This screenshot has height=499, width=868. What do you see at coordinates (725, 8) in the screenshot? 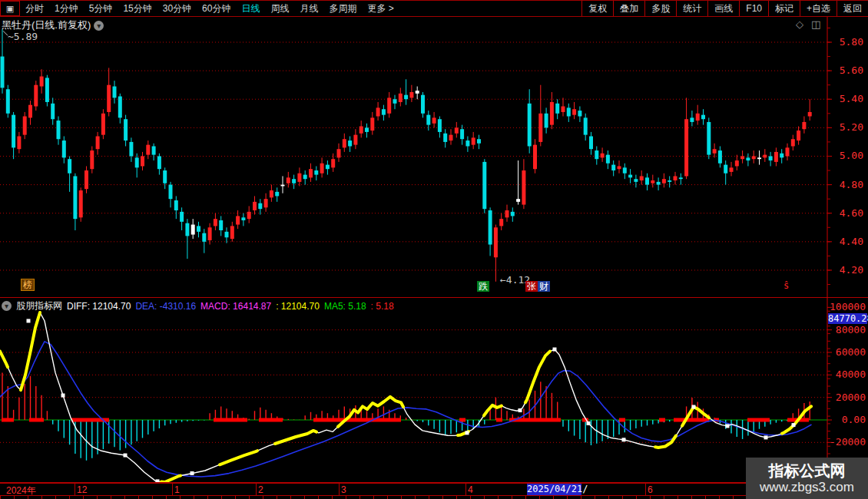
I see `toolbar-actions: 复权叠加多股统计画线F10标记+自选返回` at bounding box center [725, 8].